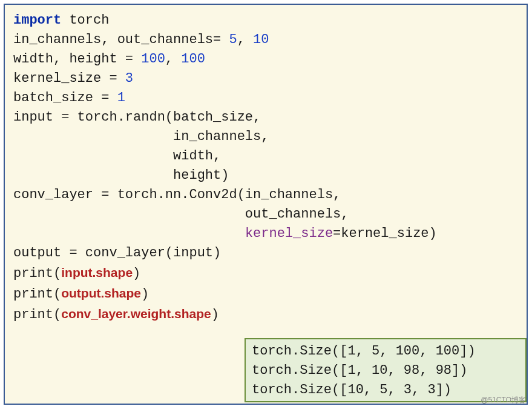 Image resolution: width=532 pixels, height=409 pixels. What do you see at coordinates (261, 40) in the screenshot?
I see `number-literal: 10` at bounding box center [261, 40].